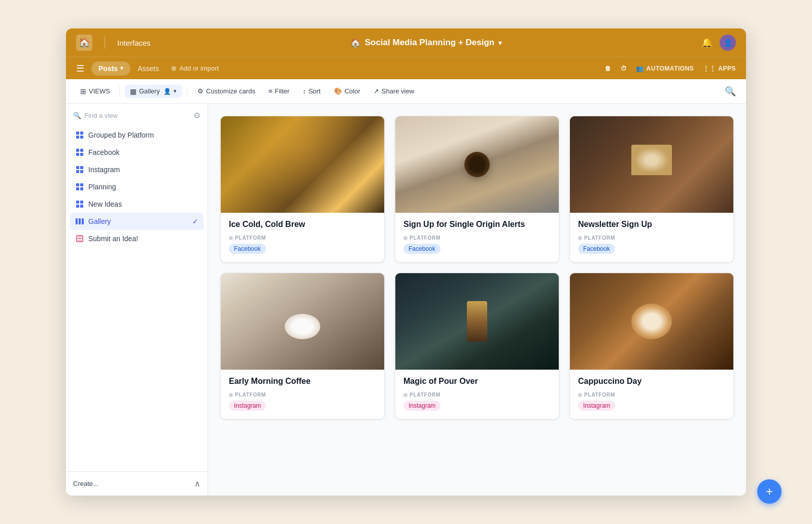  What do you see at coordinates (137, 204) in the screenshot?
I see `sidebar-item-new-ideas: New Ideas` at bounding box center [137, 204].